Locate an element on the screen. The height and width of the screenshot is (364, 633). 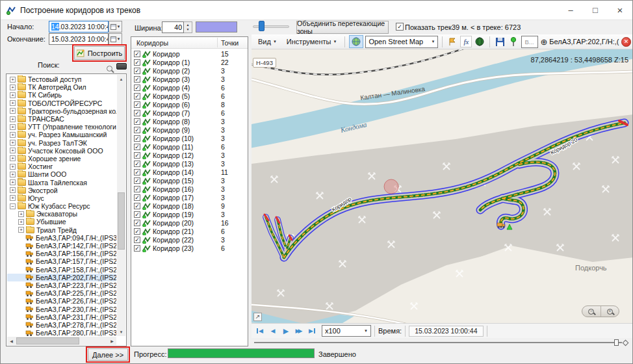
base-layer-select: Open Street Map ▼ is located at coordinates (402, 42).